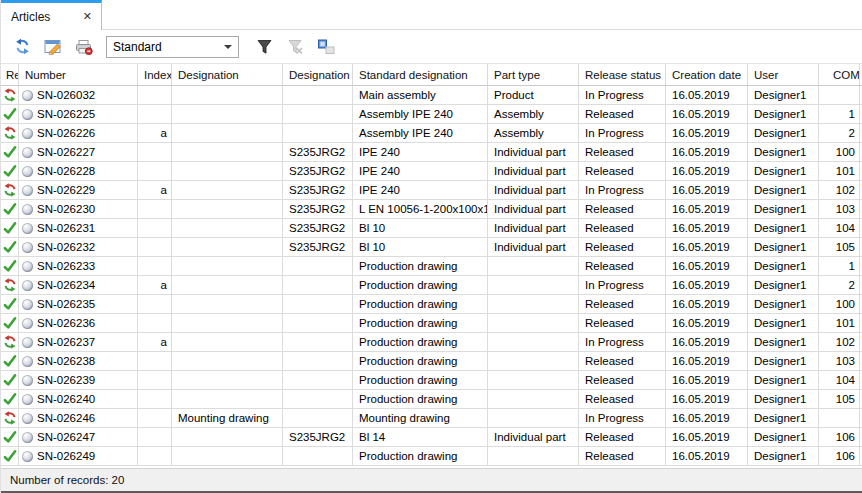  What do you see at coordinates (432, 400) in the screenshot?
I see `table-row: SN-026240Production drawingReleased16.05…` at bounding box center [432, 400].